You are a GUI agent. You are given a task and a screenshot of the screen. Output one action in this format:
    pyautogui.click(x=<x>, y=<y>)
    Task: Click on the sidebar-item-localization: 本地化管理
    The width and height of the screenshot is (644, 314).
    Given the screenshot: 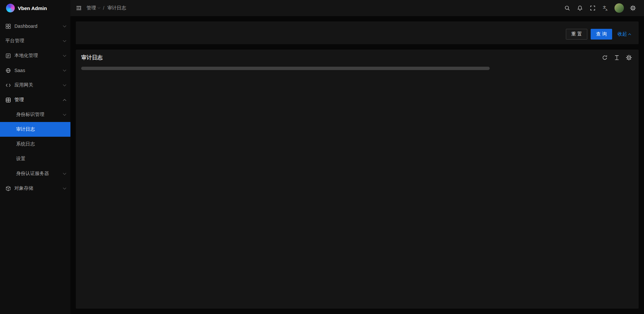 What is the action you would take?
    pyautogui.click(x=35, y=56)
    